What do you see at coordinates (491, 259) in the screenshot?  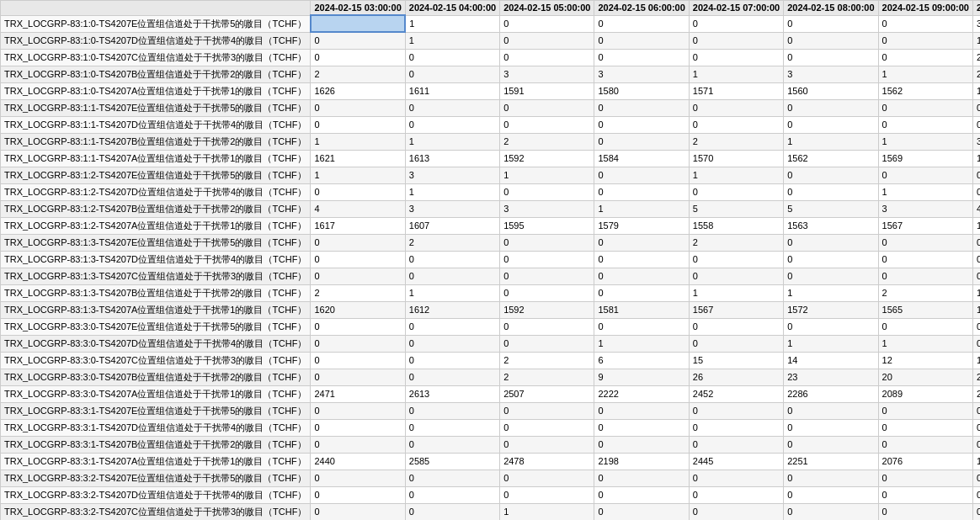 I see `table-row: TRX_LOCGRP-83:1:3-TS4207D位置组信道处于干扰带4的嗷目（…` at bounding box center [491, 259].